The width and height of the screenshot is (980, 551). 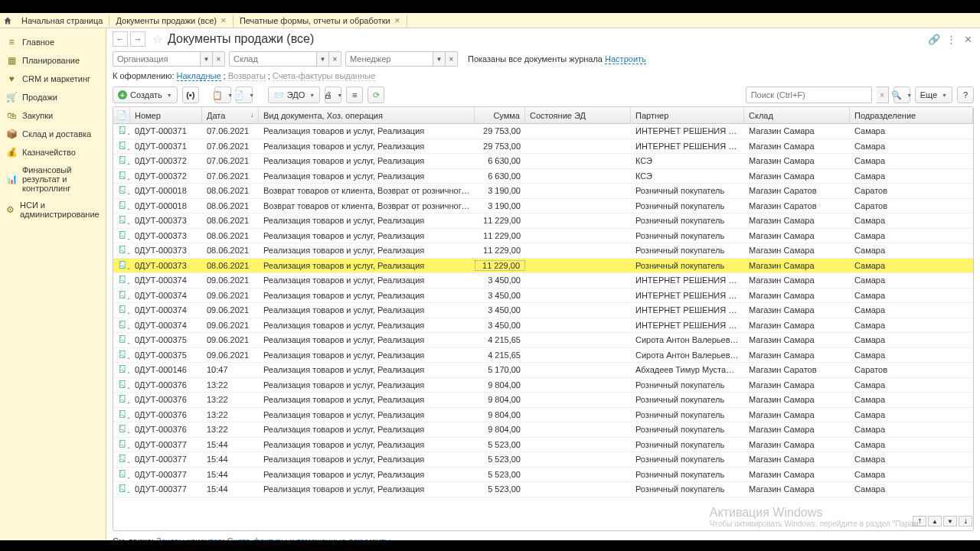 What do you see at coordinates (145, 95) in the screenshot?
I see `create-button: +Создать▼` at bounding box center [145, 95].